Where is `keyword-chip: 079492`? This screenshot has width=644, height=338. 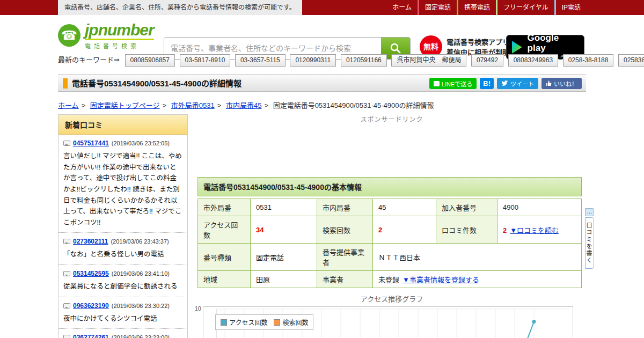 keyword-chip: 079492 is located at coordinates (487, 60).